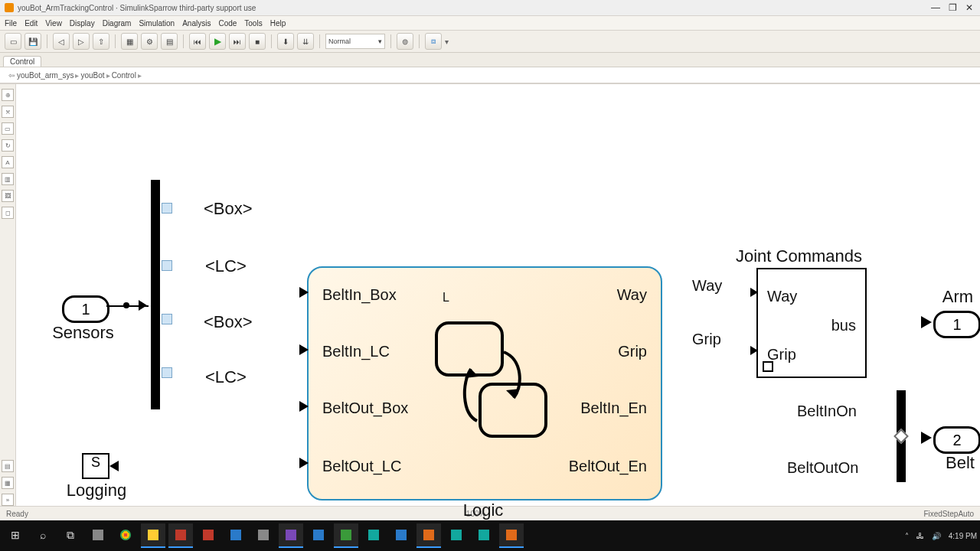 The image size is (980, 551). What do you see at coordinates (43, 536) in the screenshot?
I see `search-icon: ⌕` at bounding box center [43, 536].